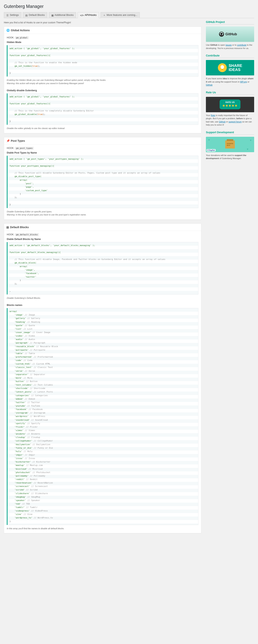 Image resolution: width=258 pixels, height=644 pixels. What do you see at coordinates (8, 30) in the screenshot?
I see `globe-icon: 🌐` at bounding box center [8, 30].